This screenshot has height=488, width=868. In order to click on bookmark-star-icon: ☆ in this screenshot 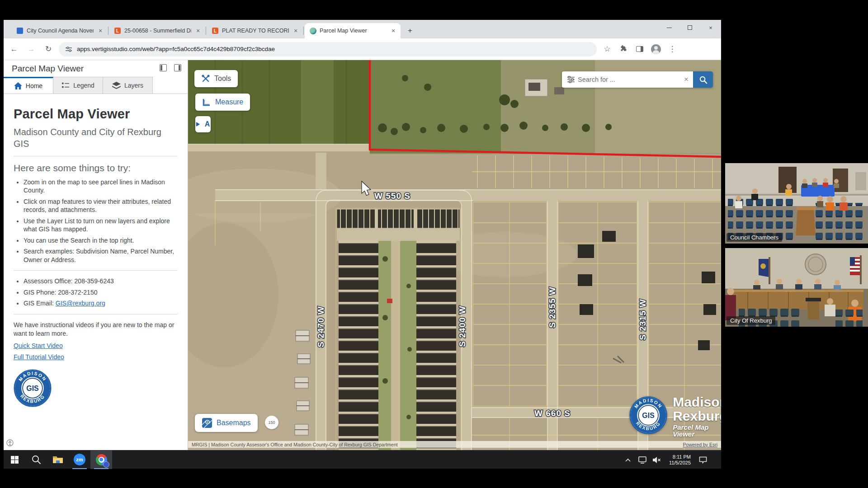, I will do `click(607, 49)`.